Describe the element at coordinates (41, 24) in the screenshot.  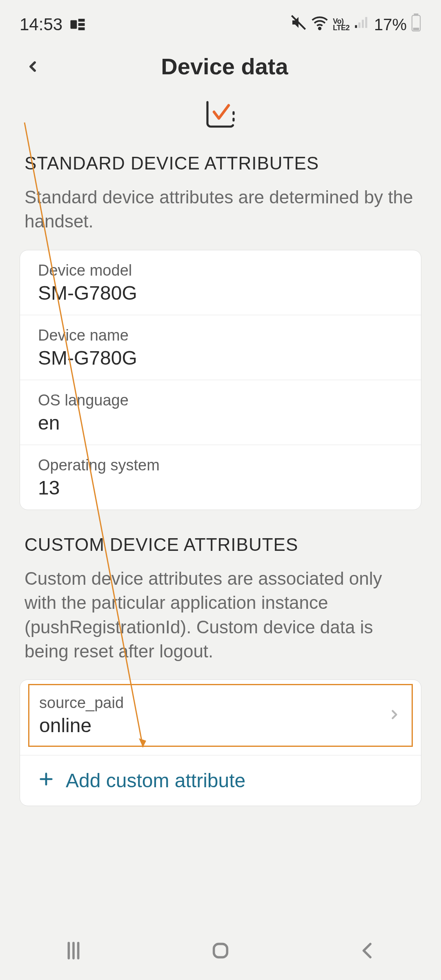
I see `status-time: 14:53` at that location.